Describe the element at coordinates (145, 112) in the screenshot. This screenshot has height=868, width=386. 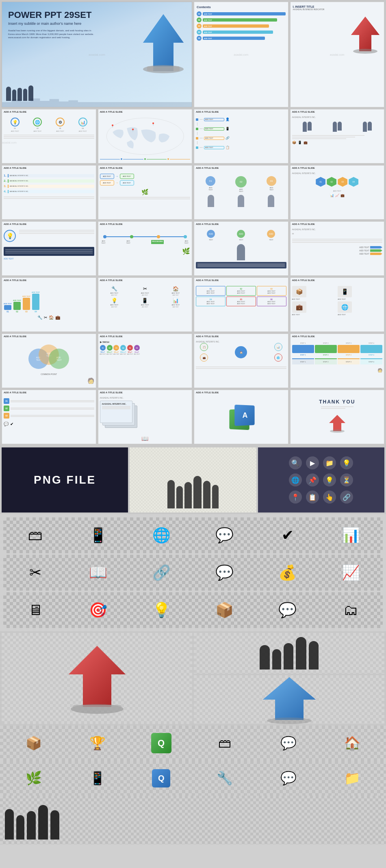
I see `slide-2-label: ADD A TITLE SLIDE` at that location.